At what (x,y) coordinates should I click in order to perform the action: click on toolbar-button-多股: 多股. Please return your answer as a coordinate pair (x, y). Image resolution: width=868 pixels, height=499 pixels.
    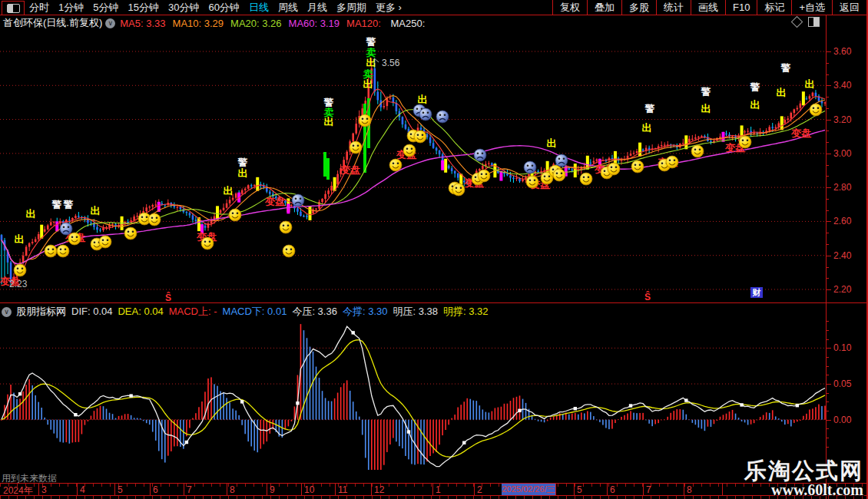
    Looking at the image, I should click on (639, 8).